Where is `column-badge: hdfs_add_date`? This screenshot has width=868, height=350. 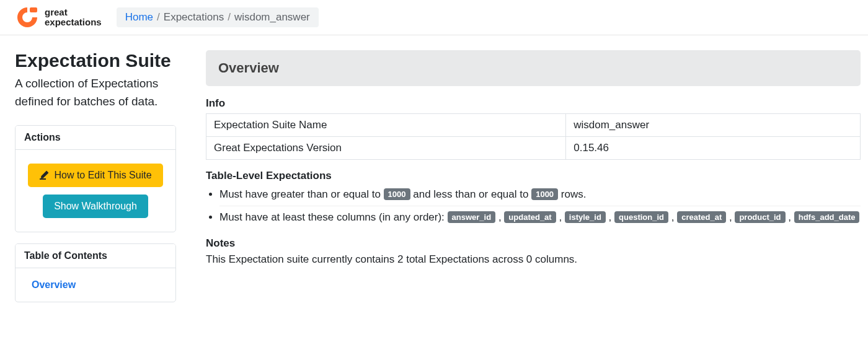
column-badge: hdfs_add_date is located at coordinates (827, 217).